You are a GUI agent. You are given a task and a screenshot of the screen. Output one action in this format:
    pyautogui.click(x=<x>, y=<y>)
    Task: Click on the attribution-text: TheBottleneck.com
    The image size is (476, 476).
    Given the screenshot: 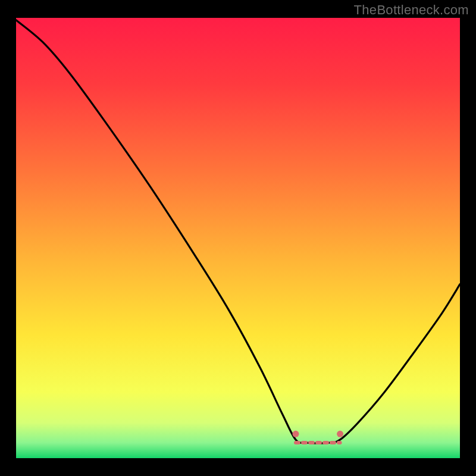 What is the action you would take?
    pyautogui.click(x=412, y=10)
    